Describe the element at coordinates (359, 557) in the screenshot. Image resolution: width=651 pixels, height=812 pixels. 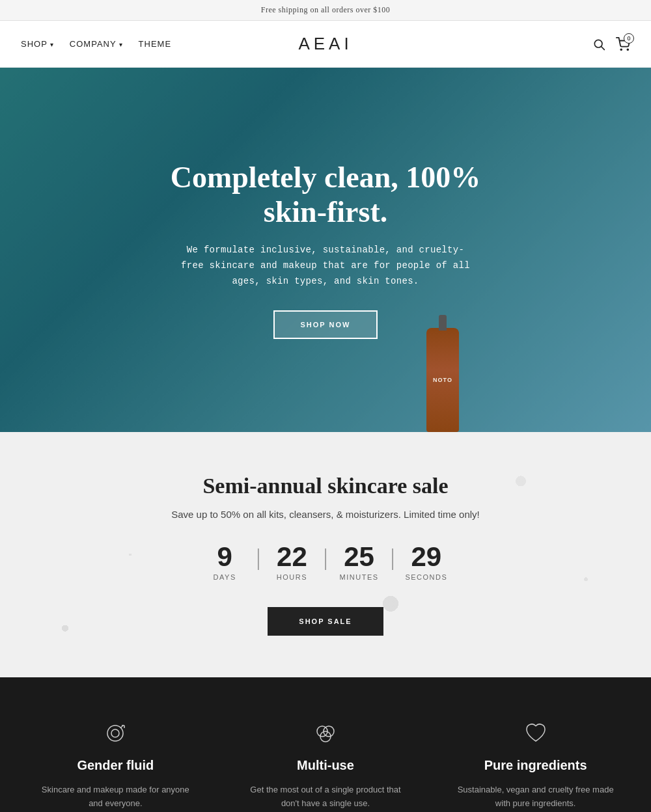
I see `minutes-value: 25` at that location.